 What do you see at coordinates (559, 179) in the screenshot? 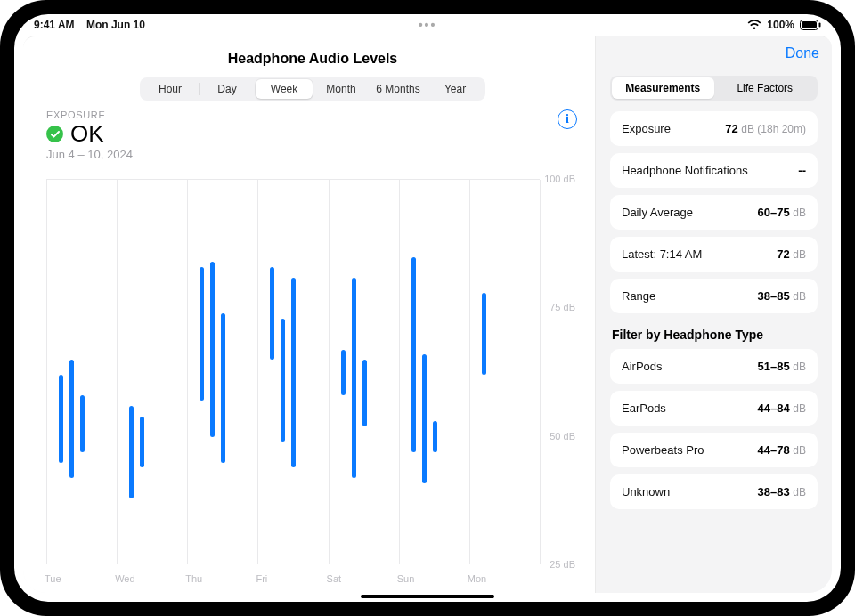
I see `y-tick: 100 dB` at bounding box center [559, 179].